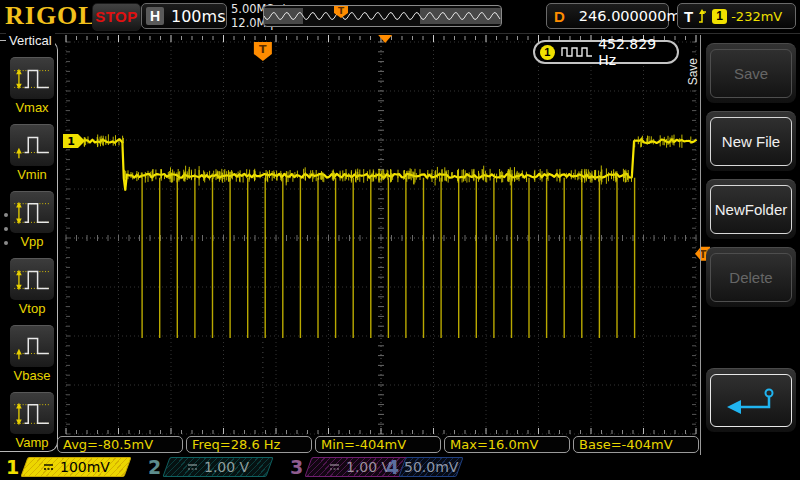  I want to click on vbase-icon, so click(32, 347).